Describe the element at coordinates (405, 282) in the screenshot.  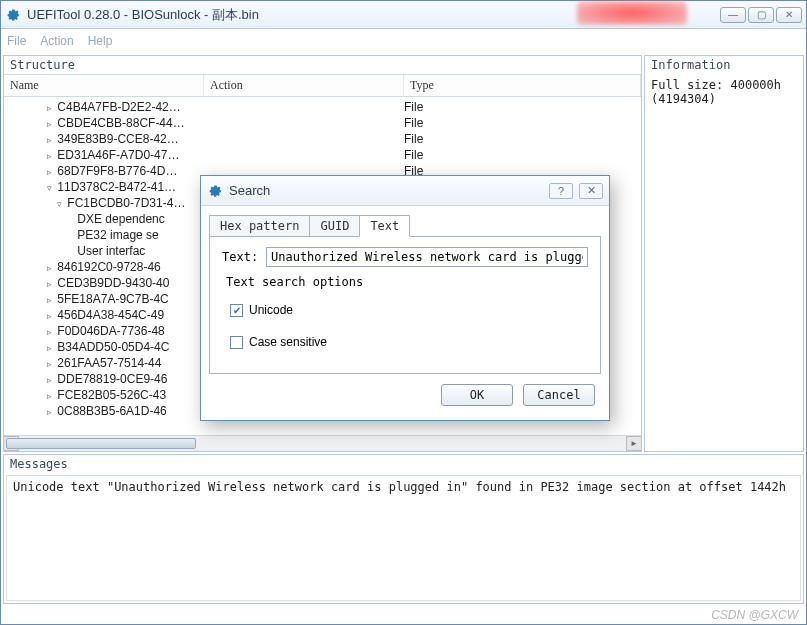
I see `options-label: Text search options` at that location.